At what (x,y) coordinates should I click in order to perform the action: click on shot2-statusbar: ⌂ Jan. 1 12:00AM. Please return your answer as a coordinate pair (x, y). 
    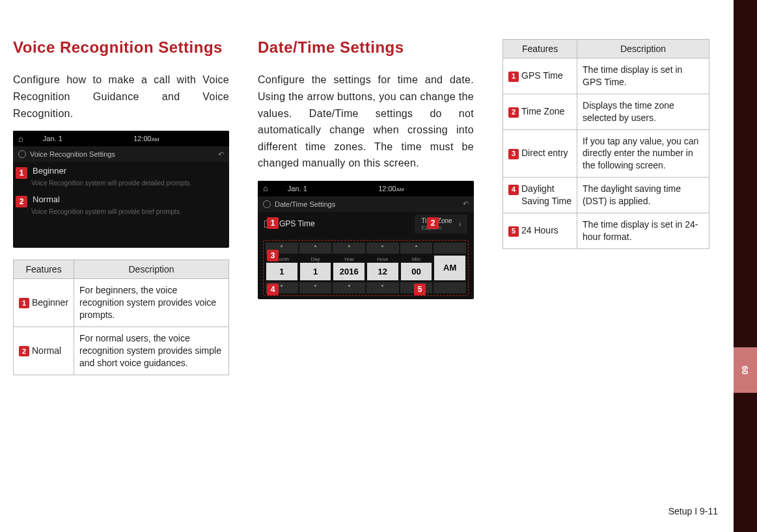
    Looking at the image, I should click on (366, 189).